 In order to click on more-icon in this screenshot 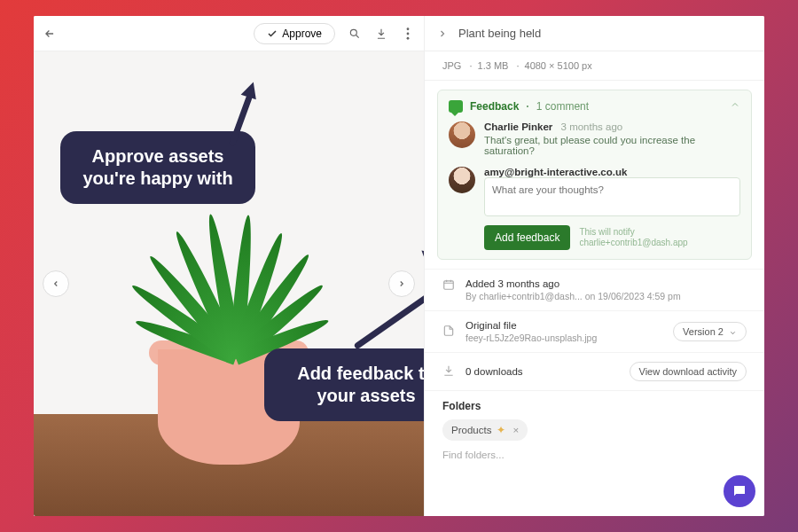, I will do `click(408, 34)`.